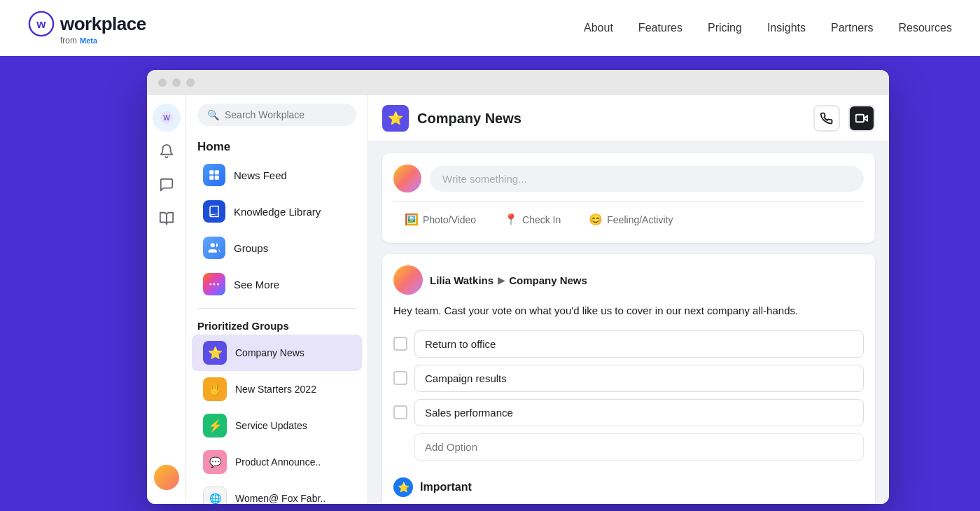 The image size is (980, 511). Describe the element at coordinates (407, 178) in the screenshot. I see `current-user-avatar` at that location.